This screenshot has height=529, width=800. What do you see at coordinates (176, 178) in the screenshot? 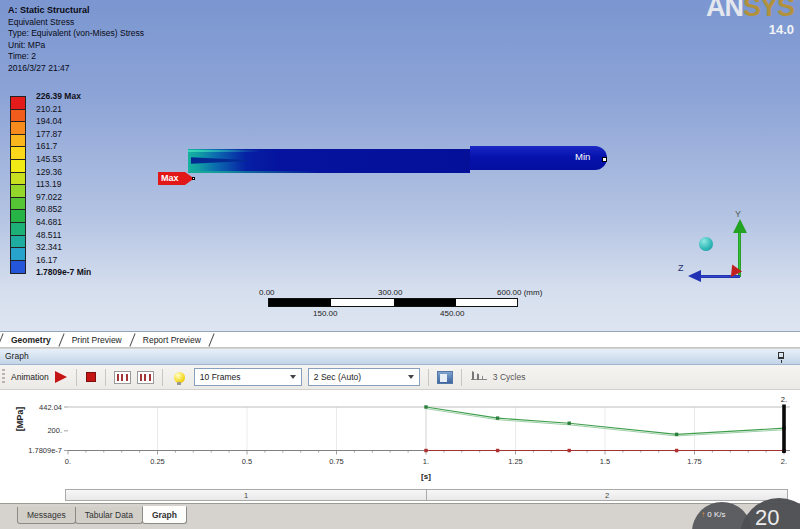
I see `max-annotation-flag: Max` at bounding box center [176, 178].